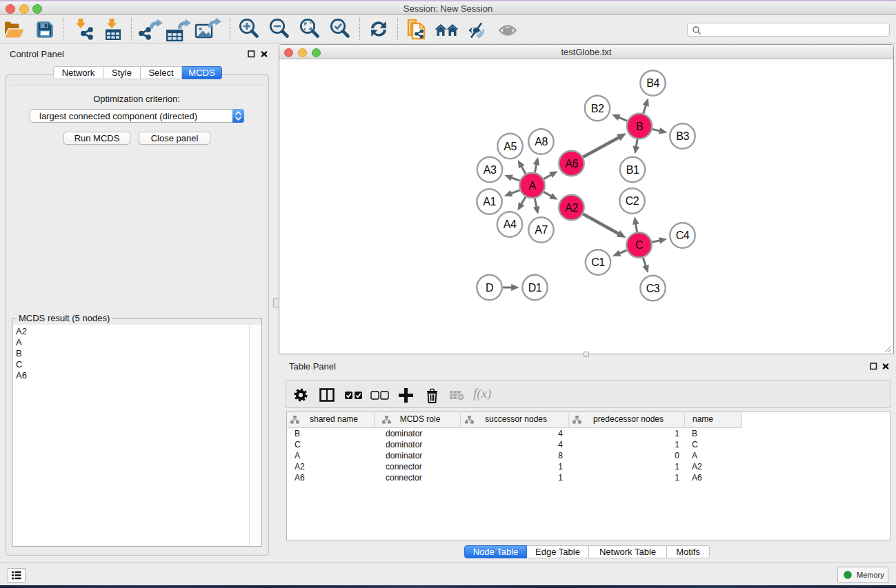 Image resolution: width=896 pixels, height=588 pixels. What do you see at coordinates (510, 225) in the screenshot?
I see `svg-text: A4` at bounding box center [510, 225].